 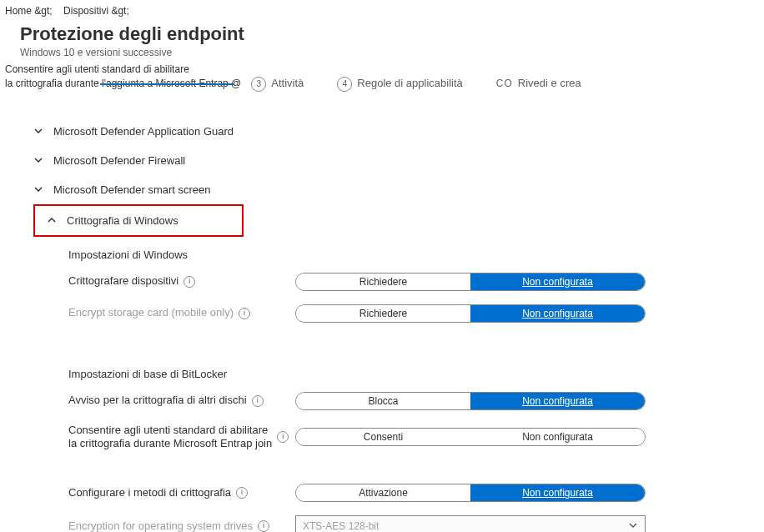 What do you see at coordinates (138, 220) in the screenshot?
I see `section-windows-encryption: Crittografia di Windows` at bounding box center [138, 220].